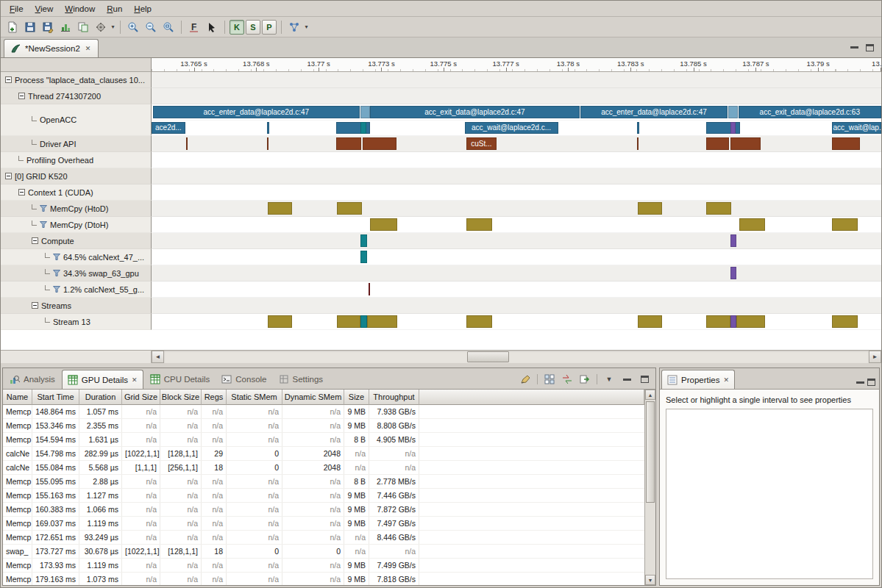 Image resolution: width=882 pixels, height=588 pixels. Describe the element at coordinates (516, 144) in the screenshot. I see `timeline-lane: cuSt...` at that location.